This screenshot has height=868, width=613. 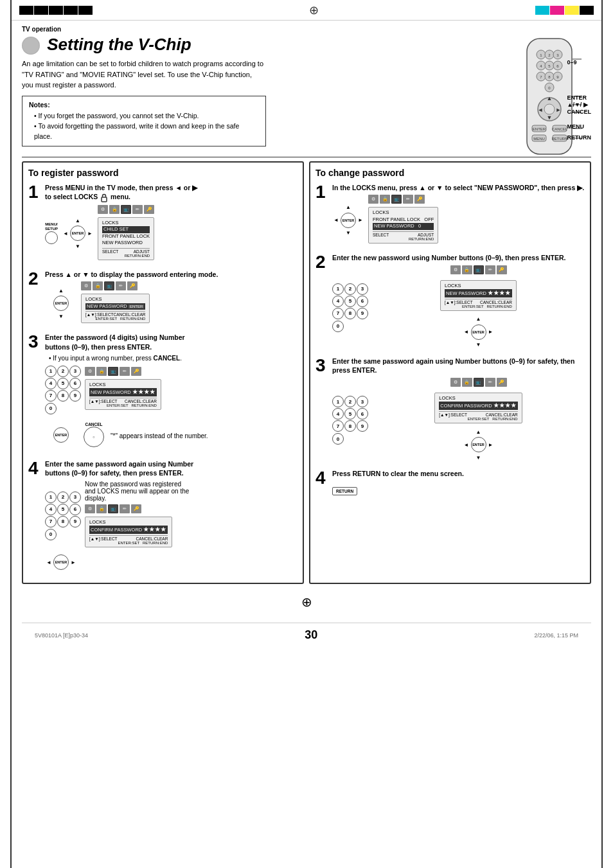 What do you see at coordinates (90, 371) in the screenshot?
I see `icon1-3: ⚙` at bounding box center [90, 371].